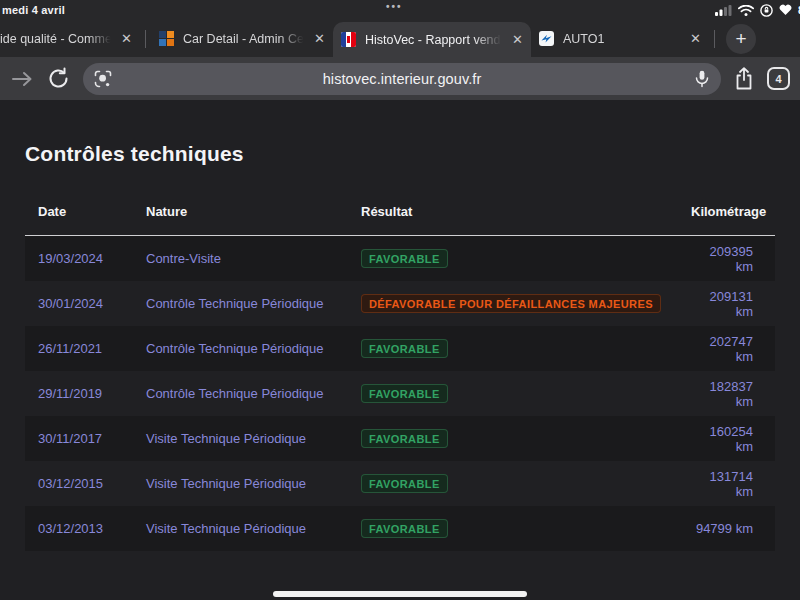  Describe the element at coordinates (702, 81) in the screenshot. I see `mic-icon` at that location.